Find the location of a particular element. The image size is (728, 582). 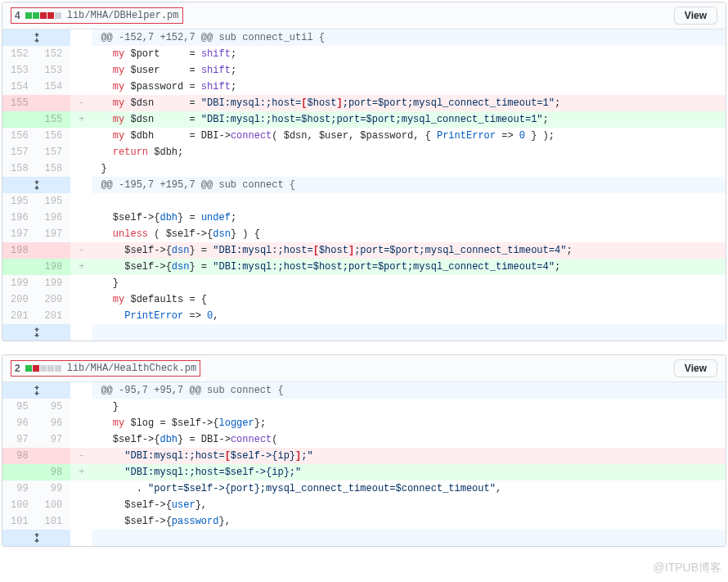

diff-line: 158158} is located at coordinates (364, 169).